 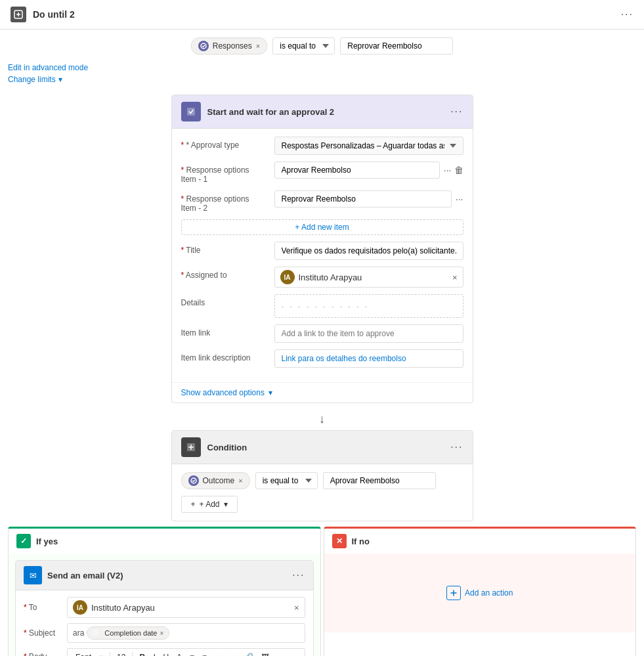 I want to click on if-no-label: If no, so click(x=361, y=541).